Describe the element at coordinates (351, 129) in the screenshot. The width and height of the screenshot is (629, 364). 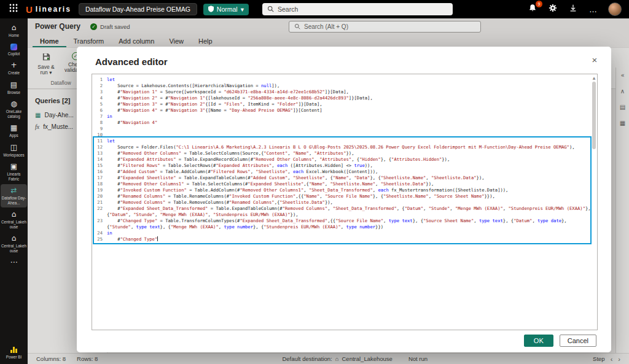
I see `code-line-text` at that location.